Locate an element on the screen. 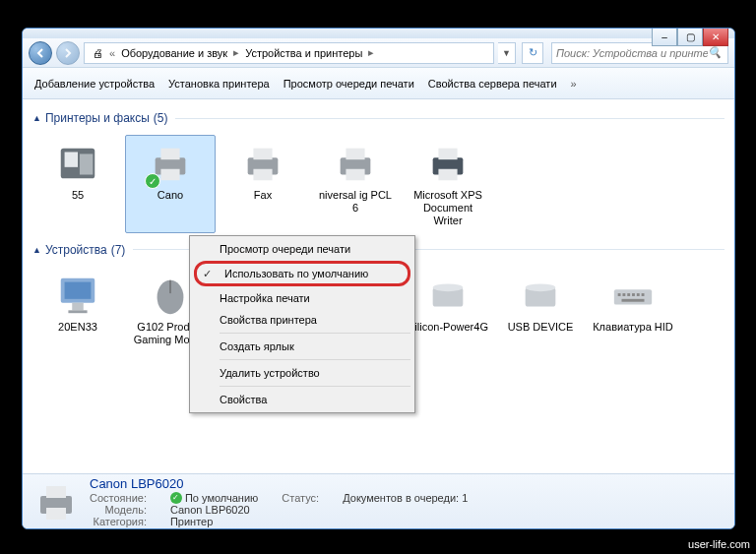  item-label: niversal ig PCL 6 is located at coordinates (355, 202).